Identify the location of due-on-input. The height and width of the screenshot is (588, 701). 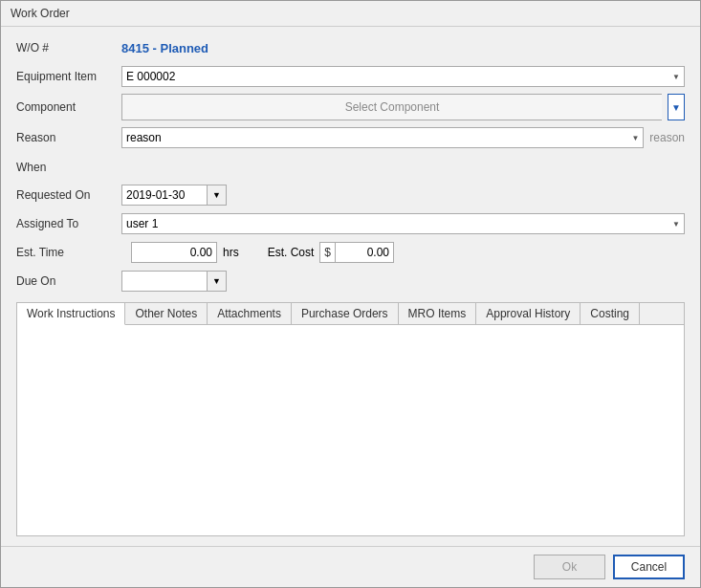
(164, 281).